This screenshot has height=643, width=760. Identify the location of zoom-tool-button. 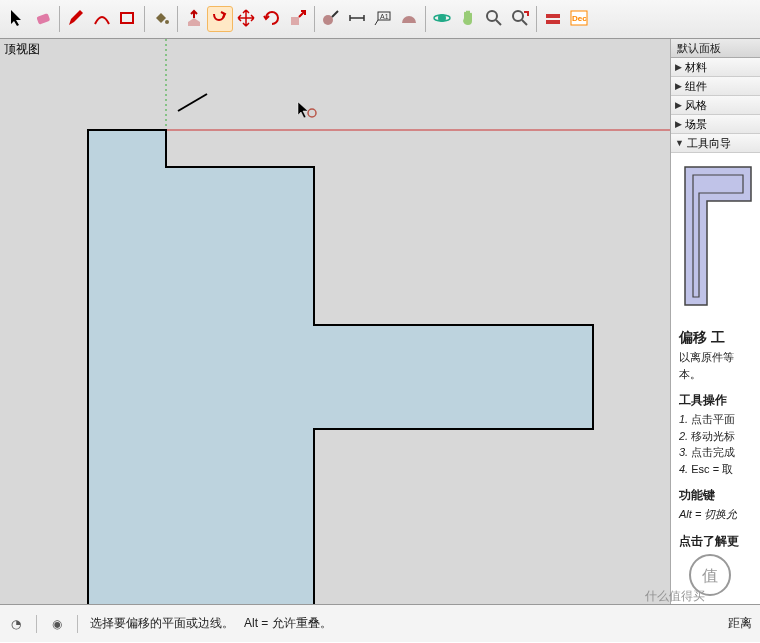
(494, 19).